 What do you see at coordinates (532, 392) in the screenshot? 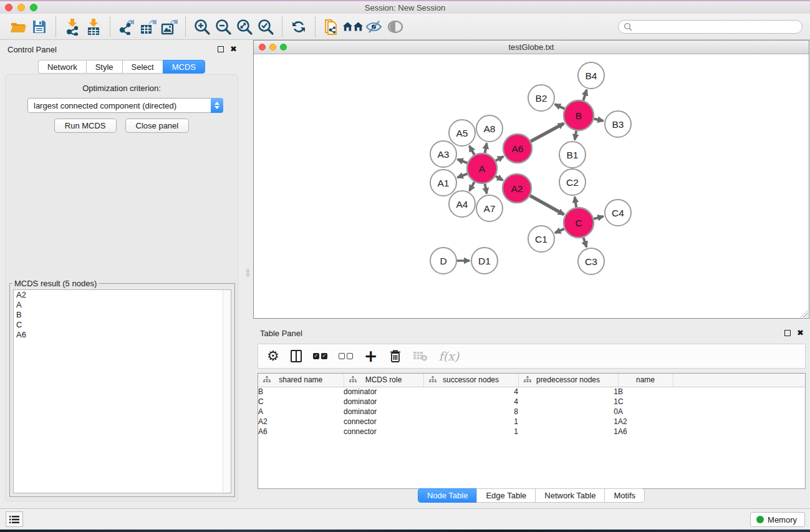
I see `table-row: Bdominator41B` at bounding box center [532, 392].